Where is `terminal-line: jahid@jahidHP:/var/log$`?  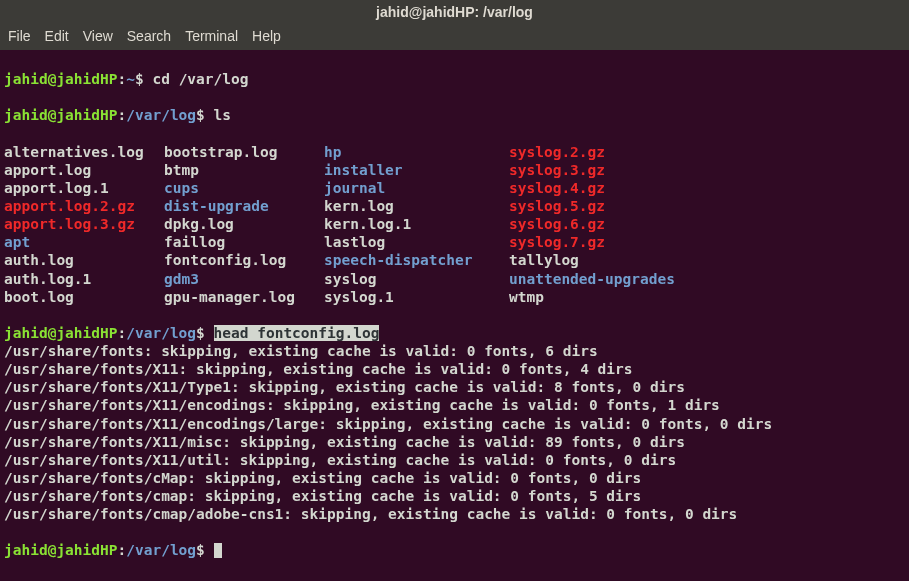 terminal-line: jahid@jahidHP:/var/log$ is located at coordinates (454, 550).